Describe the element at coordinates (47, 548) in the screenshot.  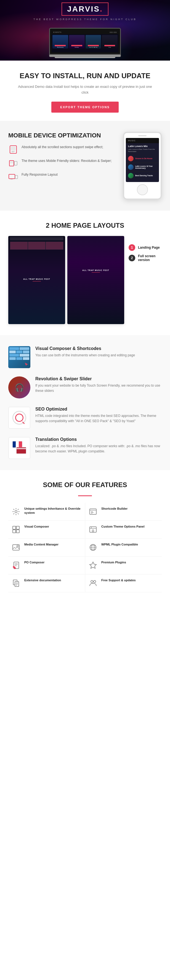
I see `our-feature-5: Media Content Manager` at that location.